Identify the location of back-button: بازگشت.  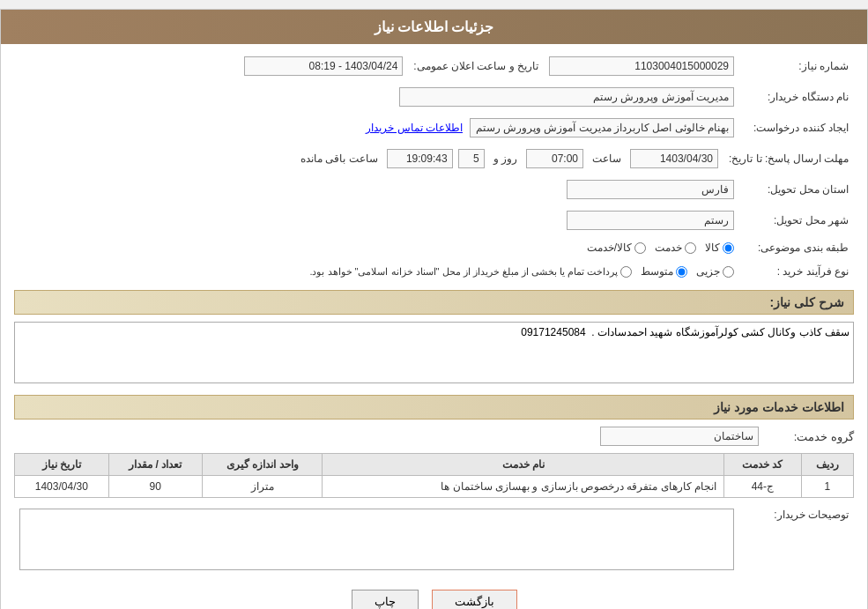
(474, 599).